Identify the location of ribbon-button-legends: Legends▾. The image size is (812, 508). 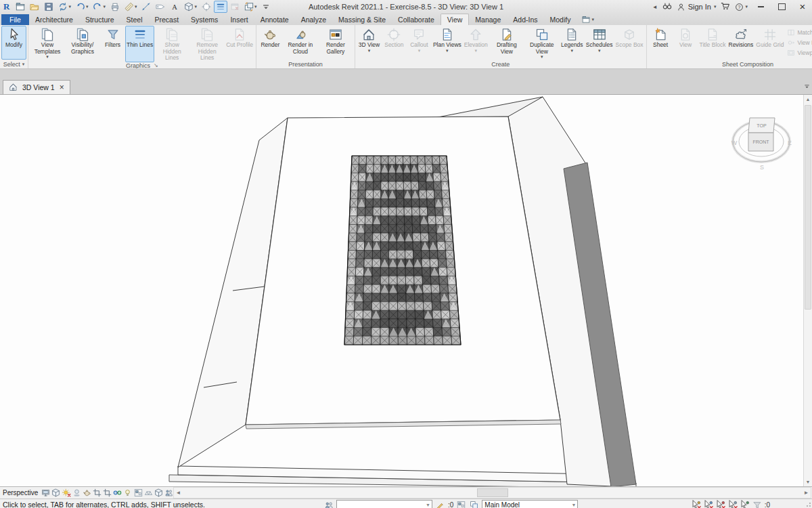
(572, 43).